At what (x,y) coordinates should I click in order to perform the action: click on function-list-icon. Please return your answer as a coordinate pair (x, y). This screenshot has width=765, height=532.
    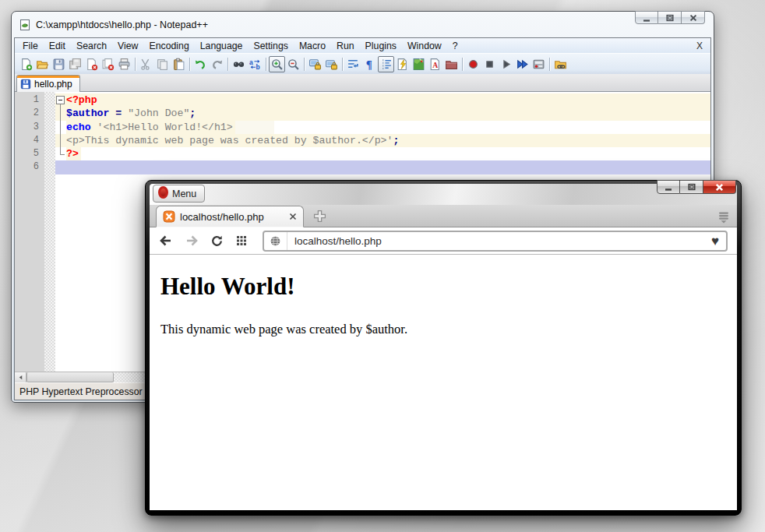
    Looking at the image, I should click on (402, 64).